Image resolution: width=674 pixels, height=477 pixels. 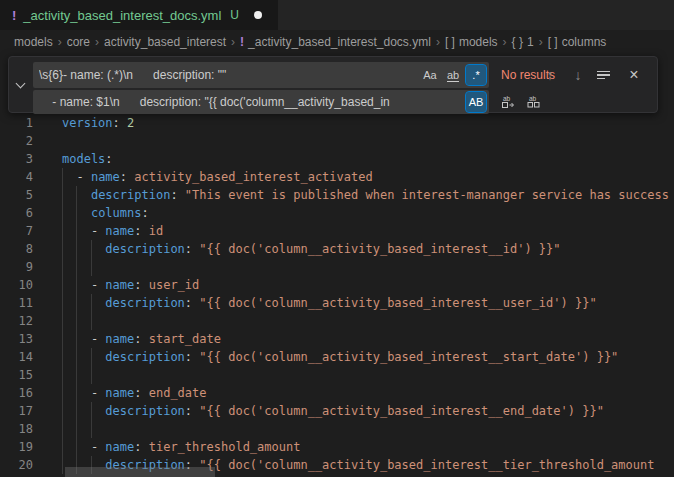 What do you see at coordinates (78, 42) in the screenshot?
I see `breadcrumb-item-core: core` at bounding box center [78, 42].